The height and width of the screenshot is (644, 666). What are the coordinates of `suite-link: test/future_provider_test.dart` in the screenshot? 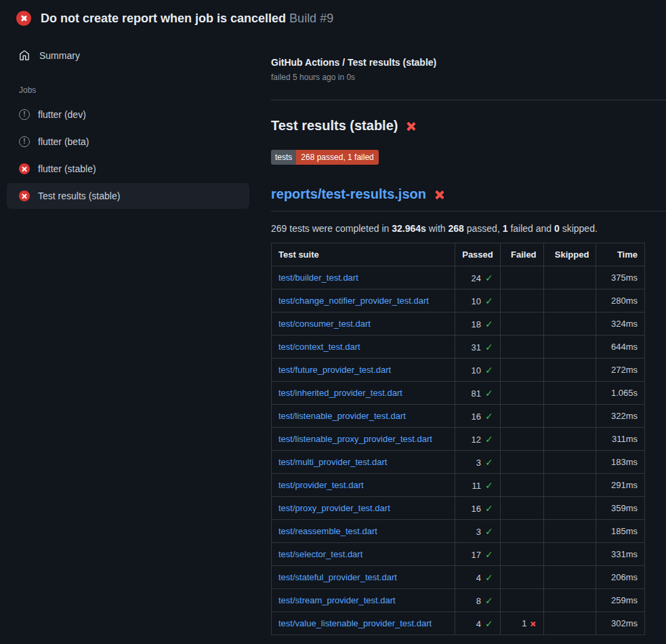 It's located at (335, 370).